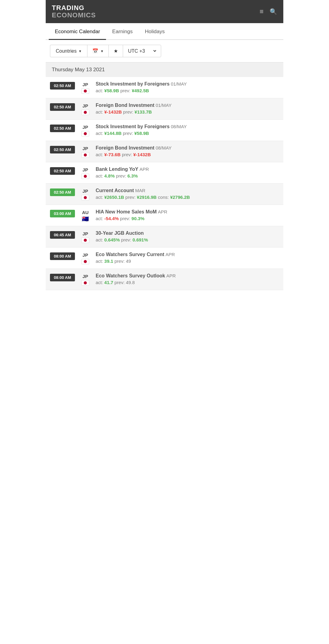 The height and width of the screenshot is (644, 329). Describe the element at coordinates (74, 12) in the screenshot. I see `logo: TRADING ECONOMICS` at that location.